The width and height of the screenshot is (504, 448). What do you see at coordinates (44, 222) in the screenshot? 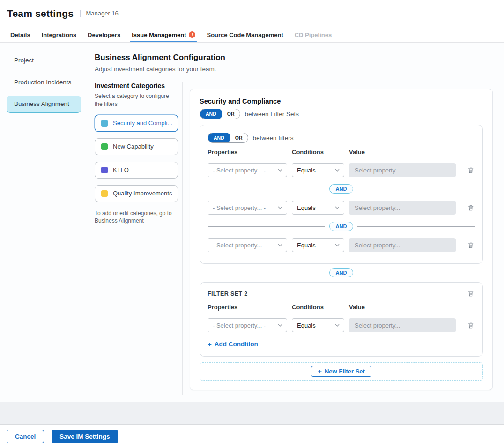
I see `settings-sidebar: Project Production Incidents Business Al…` at bounding box center [44, 222].